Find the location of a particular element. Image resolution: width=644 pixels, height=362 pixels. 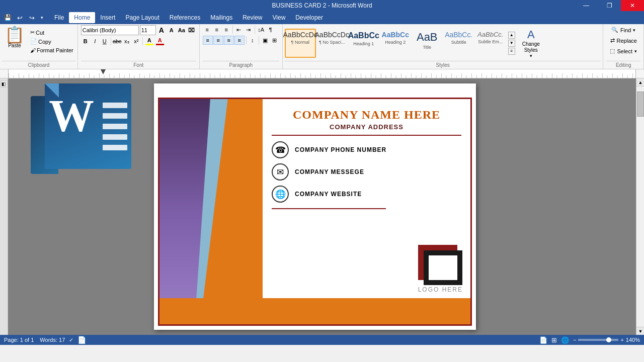

justify-button: ≡ is located at coordinates (239, 40).